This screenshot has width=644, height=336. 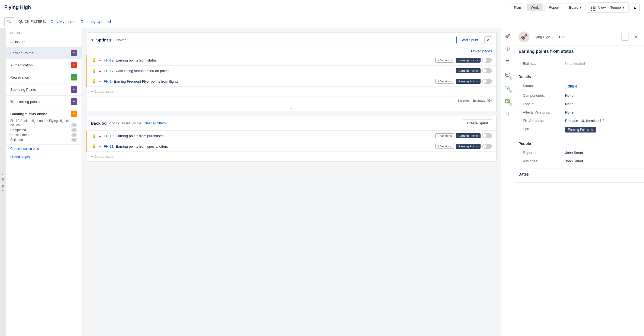 What do you see at coordinates (508, 75) in the screenshot?
I see `detail-icon-comment: 💬 0` at bounding box center [508, 75].